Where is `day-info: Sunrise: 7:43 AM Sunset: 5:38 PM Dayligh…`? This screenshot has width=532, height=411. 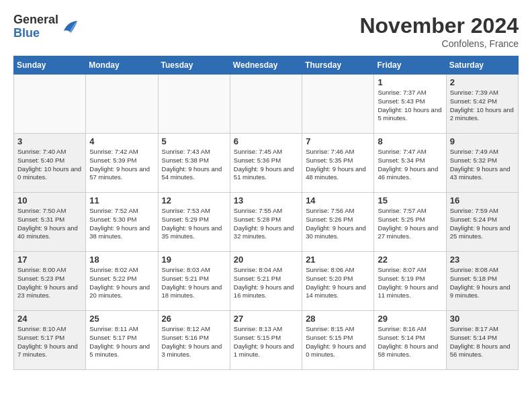
day-info: Sunrise: 7:43 AM Sunset: 5:38 PM Dayligh… is located at coordinates (194, 165).